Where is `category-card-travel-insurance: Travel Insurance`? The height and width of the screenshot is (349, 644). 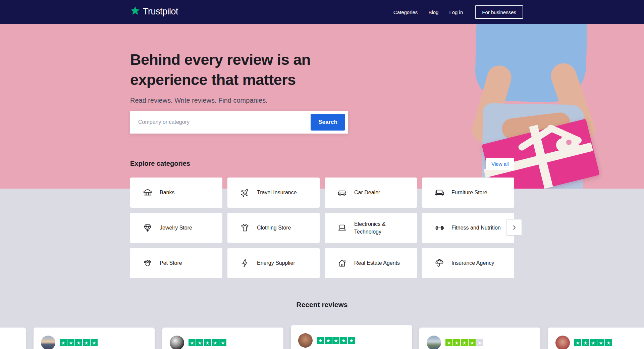
category-card-travel-insurance: Travel Insurance is located at coordinates (274, 193).